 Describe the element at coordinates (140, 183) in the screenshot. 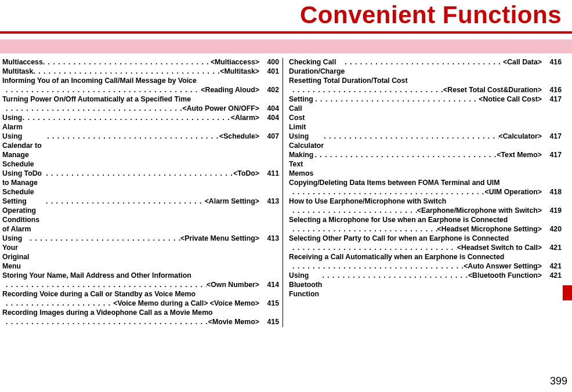

I see `toc-entry: Using ToDo to Manage Schedule <ToDo>411` at that location.